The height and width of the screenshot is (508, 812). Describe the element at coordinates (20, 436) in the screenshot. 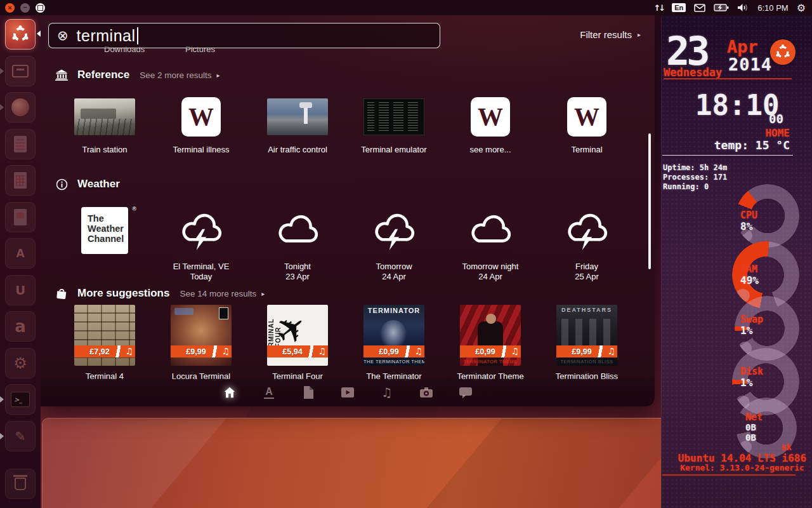

I see `launcher-item-gedit` at that location.